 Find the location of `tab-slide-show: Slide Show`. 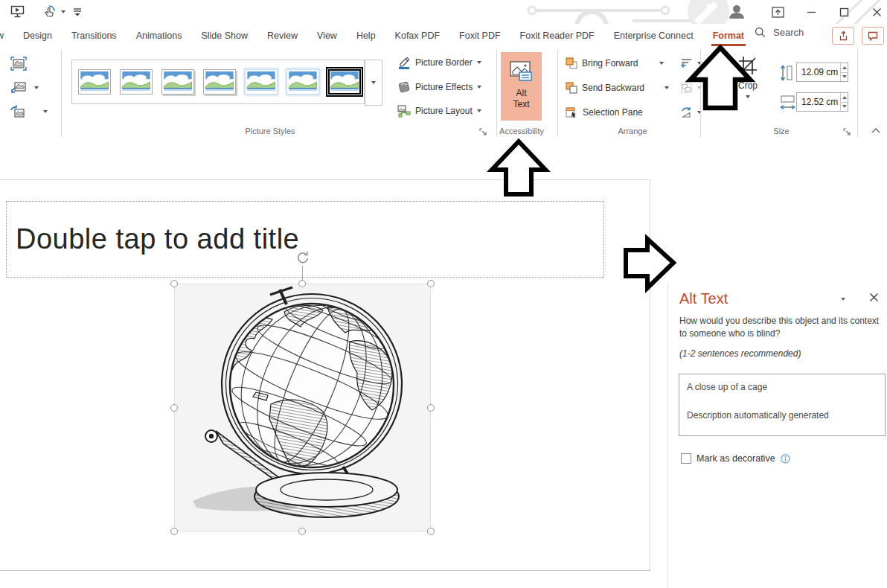

tab-slide-show: Slide Show is located at coordinates (225, 36).